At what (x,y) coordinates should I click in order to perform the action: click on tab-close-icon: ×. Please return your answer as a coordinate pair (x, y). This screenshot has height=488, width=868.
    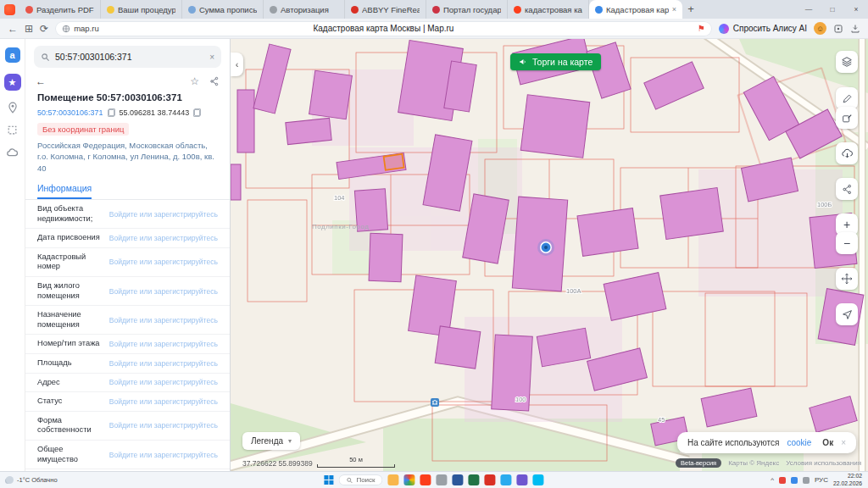
    Looking at the image, I should click on (675, 9).